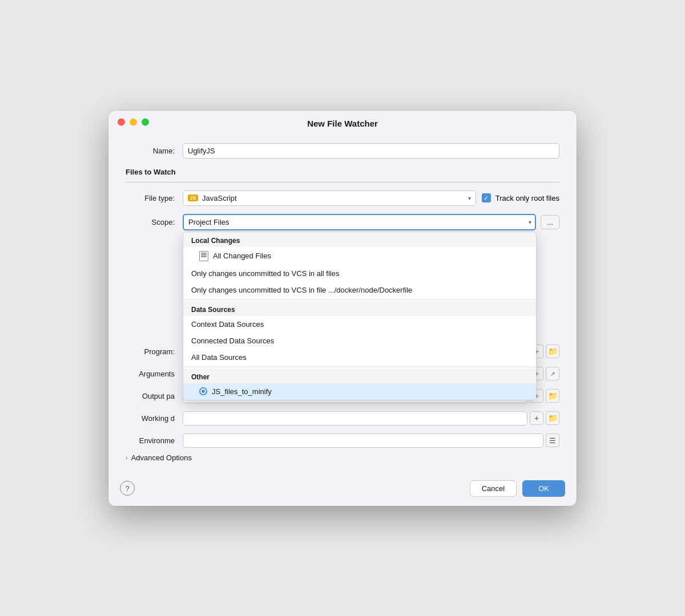  I want to click on scope-more-button: ..., so click(550, 222).